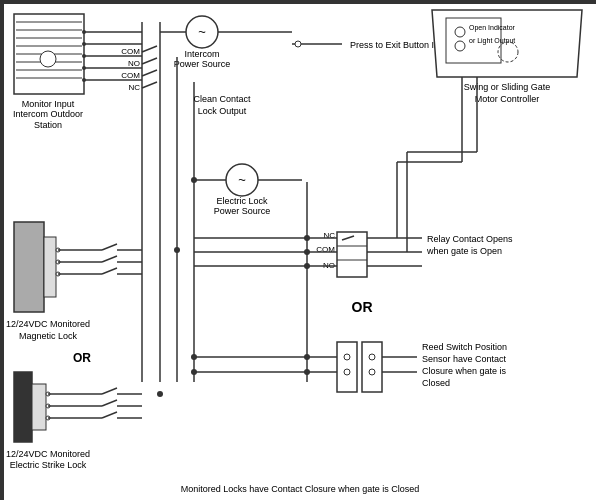  What do you see at coordinates (464, 371) in the screenshot?
I see `svg-text: Closure when gate is` at bounding box center [464, 371].